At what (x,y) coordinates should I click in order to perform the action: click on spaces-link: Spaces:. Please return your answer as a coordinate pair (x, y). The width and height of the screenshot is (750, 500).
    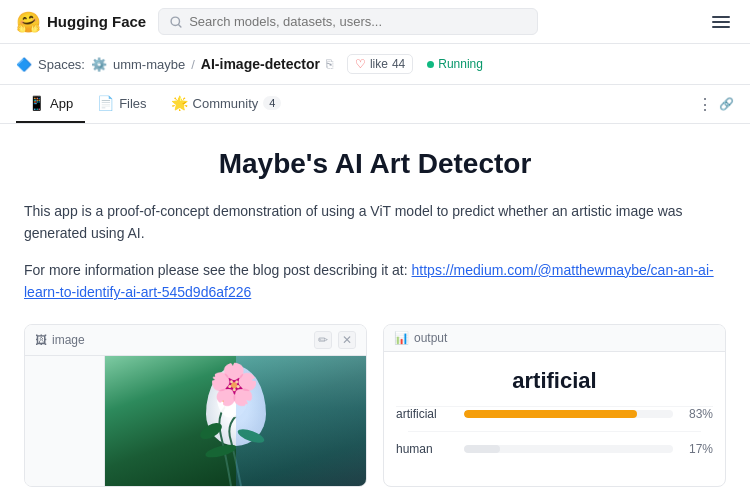
    Looking at the image, I should click on (62, 64).